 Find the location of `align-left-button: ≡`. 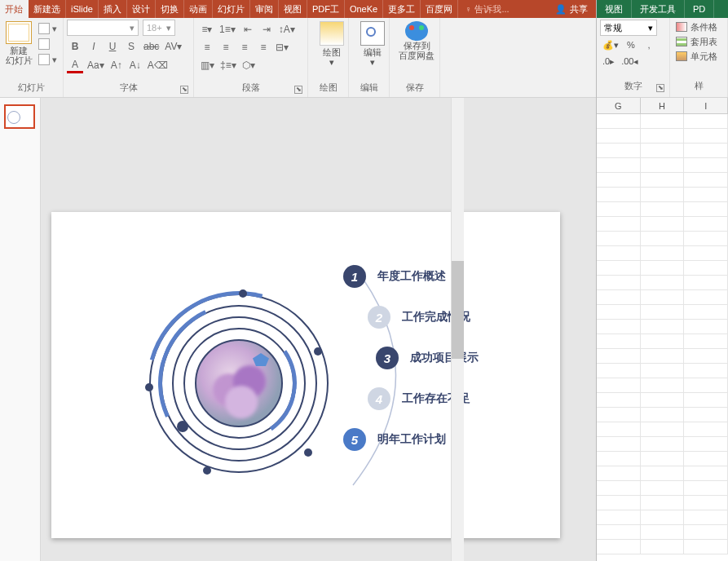

align-left-button: ≡ is located at coordinates (207, 47).